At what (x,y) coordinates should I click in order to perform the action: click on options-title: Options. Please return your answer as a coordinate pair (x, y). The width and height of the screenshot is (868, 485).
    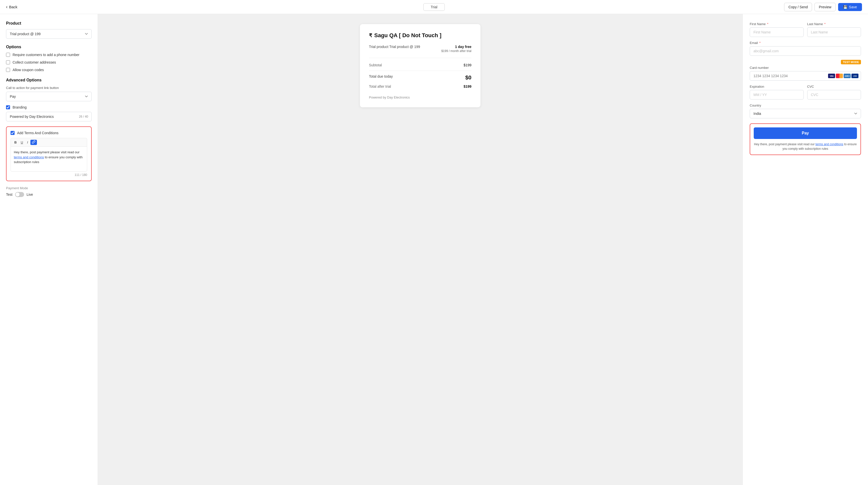
    Looking at the image, I should click on (49, 47).